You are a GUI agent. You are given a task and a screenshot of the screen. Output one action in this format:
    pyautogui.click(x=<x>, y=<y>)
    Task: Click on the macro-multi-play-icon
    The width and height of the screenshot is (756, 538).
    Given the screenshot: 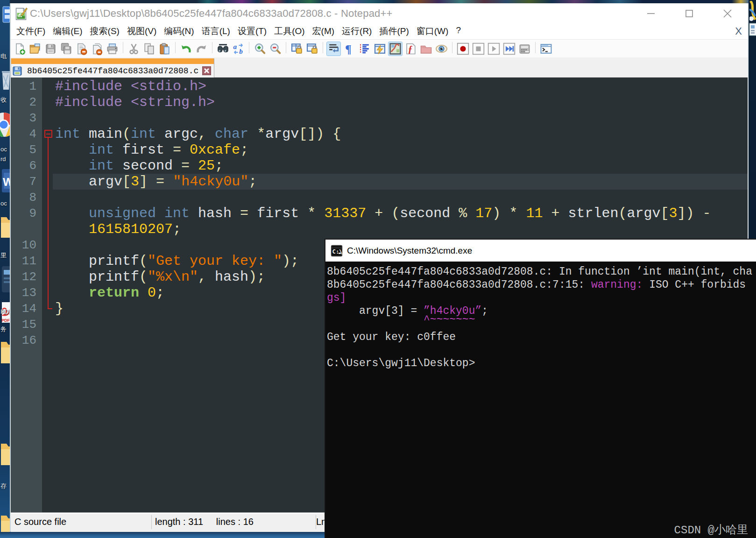 What is the action you would take?
    pyautogui.click(x=509, y=49)
    